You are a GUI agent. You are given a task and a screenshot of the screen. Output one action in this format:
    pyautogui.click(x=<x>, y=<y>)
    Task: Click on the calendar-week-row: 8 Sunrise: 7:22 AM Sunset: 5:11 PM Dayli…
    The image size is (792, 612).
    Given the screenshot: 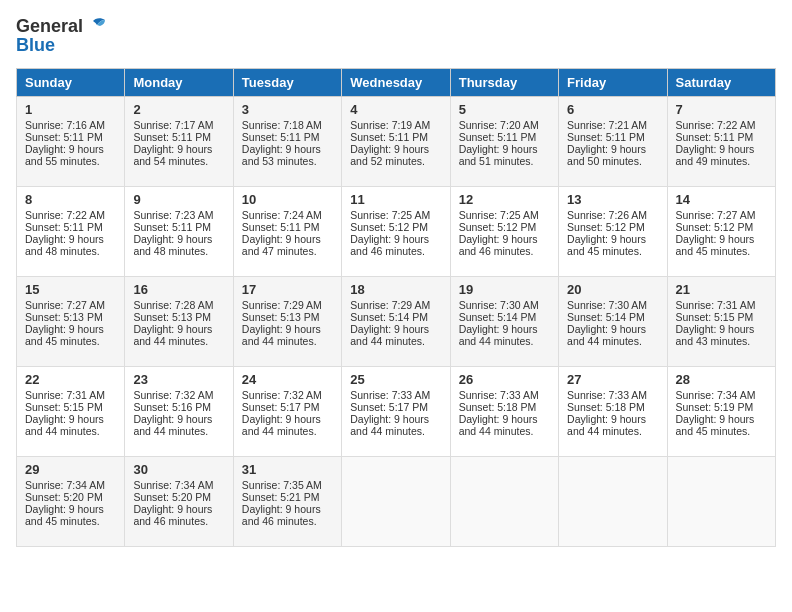 What is the action you would take?
    pyautogui.click(x=396, y=232)
    